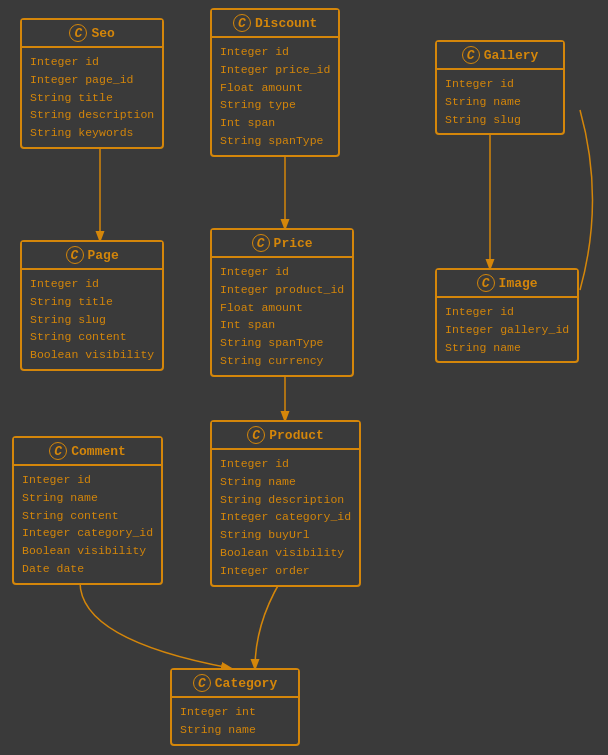 Image resolution: width=608 pixels, height=755 pixels. I want to click on entity-discount-icon: C, so click(242, 23).